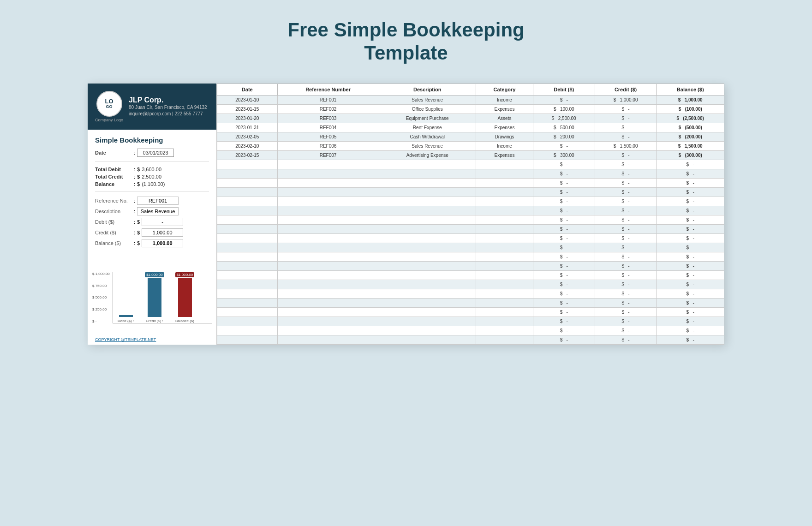 The width and height of the screenshot is (812, 526). Describe the element at coordinates (152, 211) in the screenshot. I see `description-row: Description : Sales Revenue` at that location.